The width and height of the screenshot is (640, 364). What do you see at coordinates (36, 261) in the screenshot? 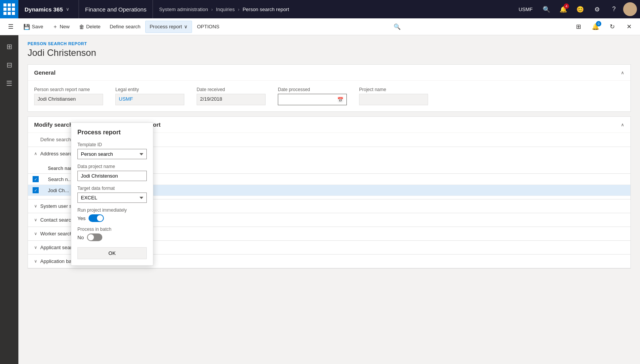
I see `basket-collapse-icon: ∨` at bounding box center [36, 261].